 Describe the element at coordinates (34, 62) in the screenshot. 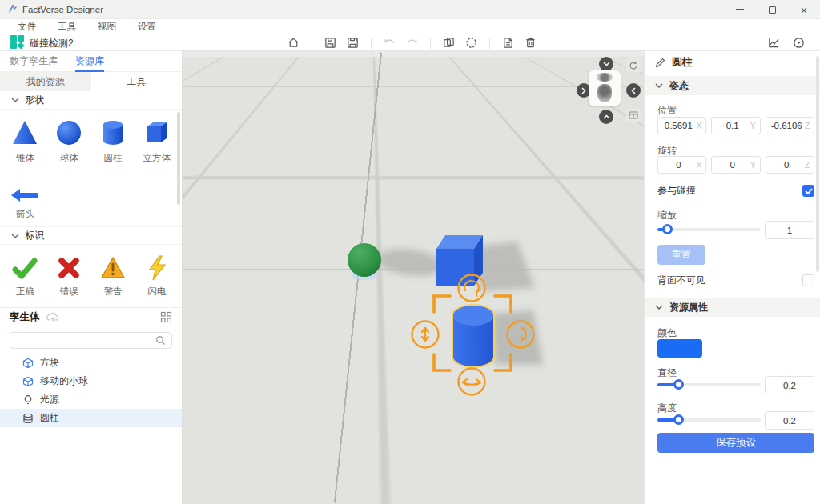

I see `tab-digital-twin-library: 数字孪生库` at that location.